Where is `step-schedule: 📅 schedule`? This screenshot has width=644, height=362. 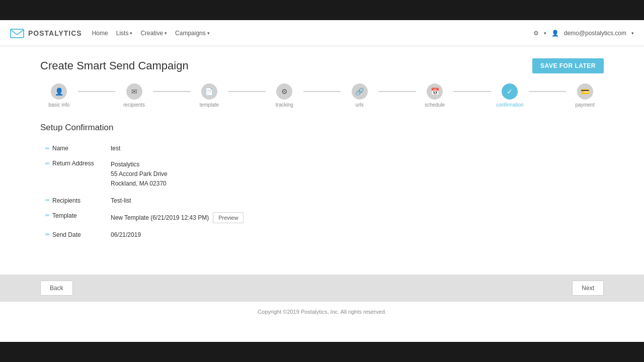
step-schedule: 📅 schedule is located at coordinates (435, 96).